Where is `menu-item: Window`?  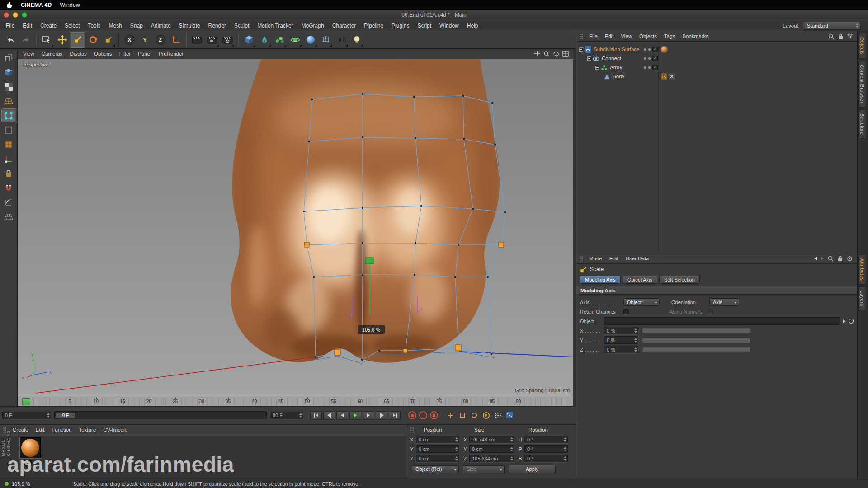 menu-item: Window is located at coordinates (449, 26).